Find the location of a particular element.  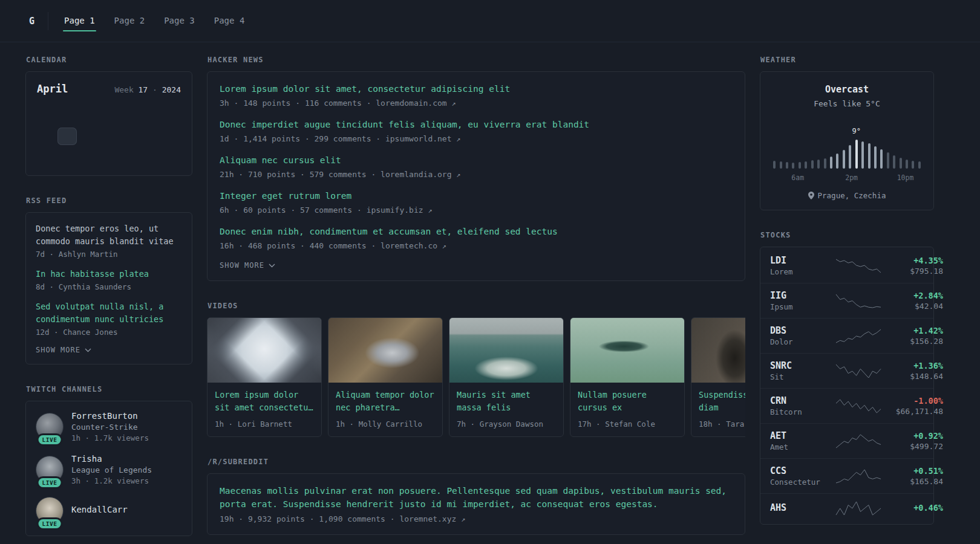

stock-row: AHS +0.46% is located at coordinates (847, 508).